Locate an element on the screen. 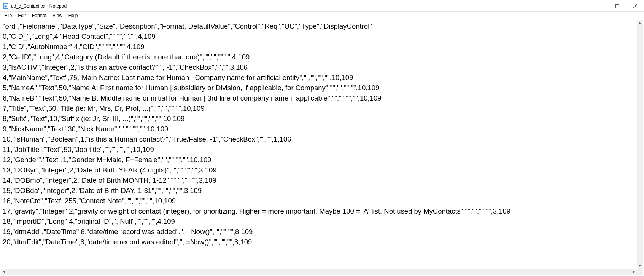 This screenshot has height=276, width=644. scrollbar-corner is located at coordinates (640, 272).